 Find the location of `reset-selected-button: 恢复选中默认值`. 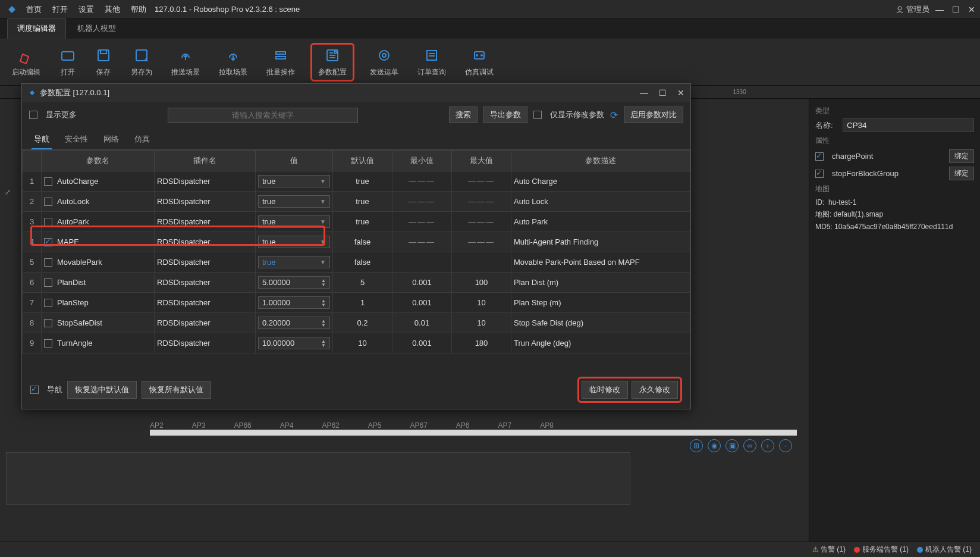

reset-selected-button: 恢复选中默认值 is located at coordinates (102, 390).